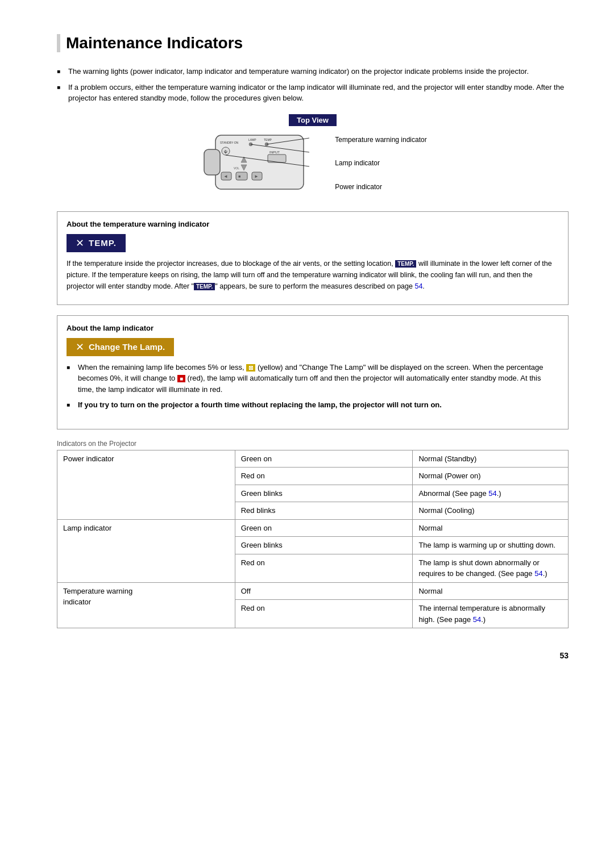  What do you see at coordinates (102, 243) in the screenshot?
I see `temp-badge-text: TEMP.` at bounding box center [102, 243].